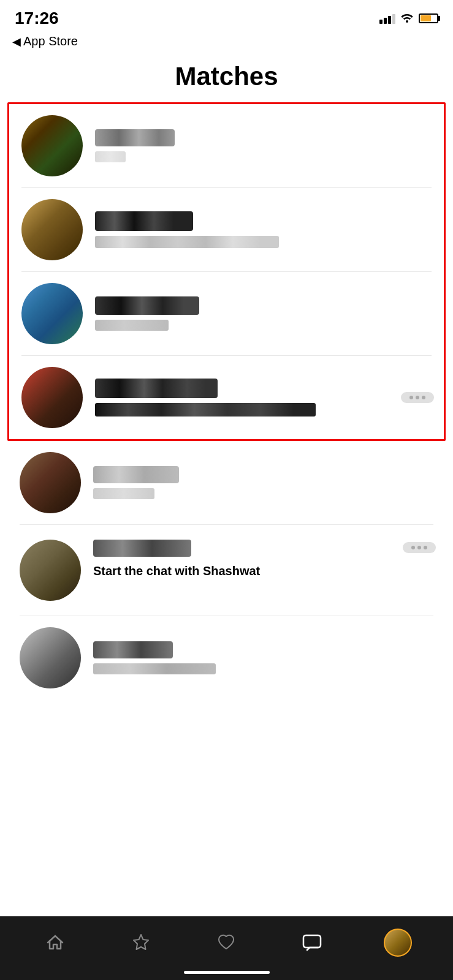 The height and width of the screenshot is (980, 453). I want to click on battery-icon, so click(428, 18).